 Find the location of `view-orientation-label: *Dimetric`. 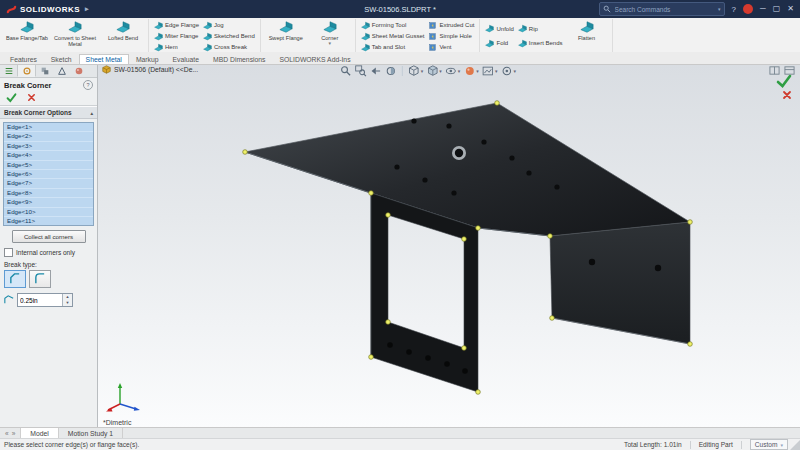

view-orientation-label: *Dimetric is located at coordinates (117, 422).